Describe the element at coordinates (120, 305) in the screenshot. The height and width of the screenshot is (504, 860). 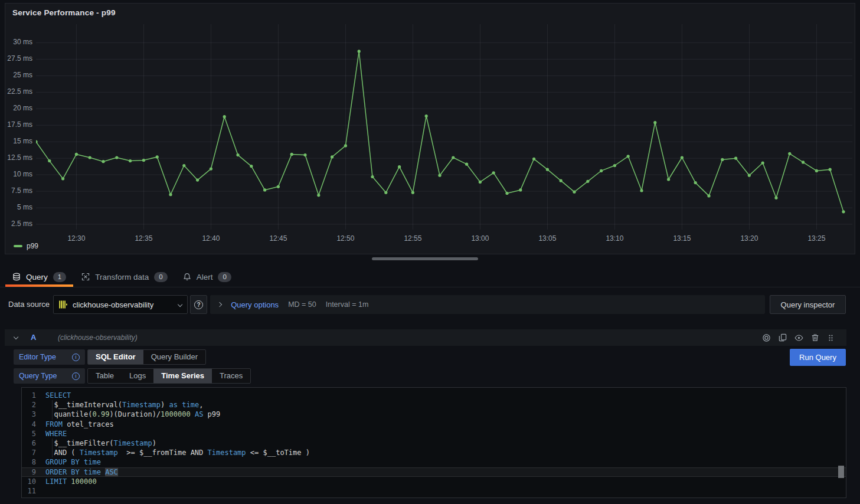
I see `datasource-picker: clickhouse-observability` at that location.